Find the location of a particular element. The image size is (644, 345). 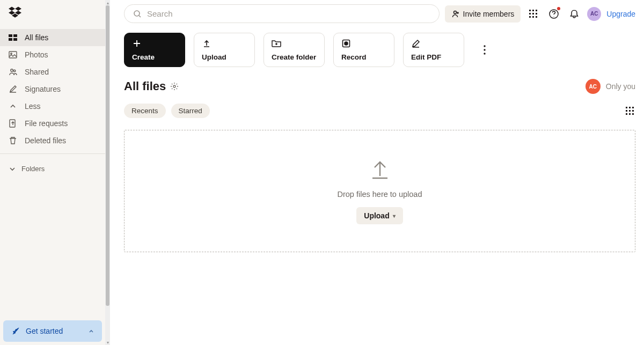

upload-icon is located at coordinates (207, 43).